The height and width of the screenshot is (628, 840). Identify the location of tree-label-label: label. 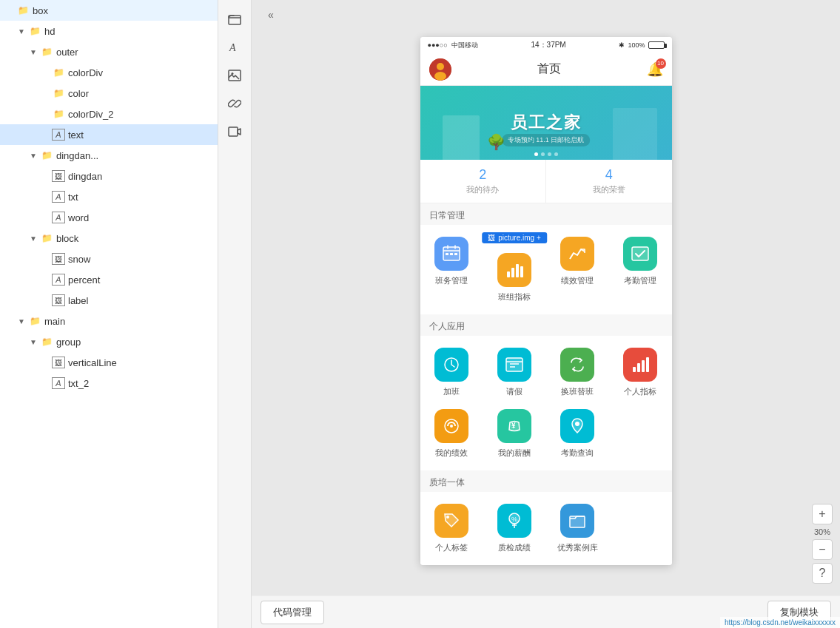
(78, 300).